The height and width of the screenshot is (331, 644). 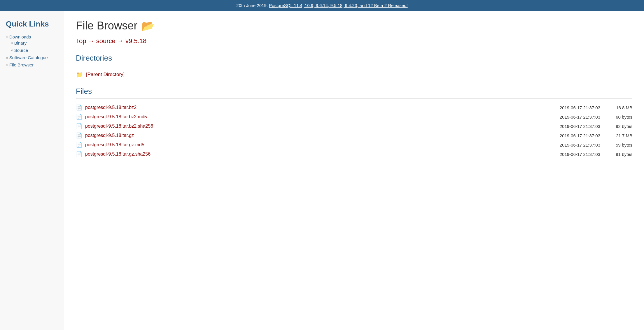 What do you see at coordinates (106, 41) in the screenshot?
I see `breadcrumb-source: source` at bounding box center [106, 41].